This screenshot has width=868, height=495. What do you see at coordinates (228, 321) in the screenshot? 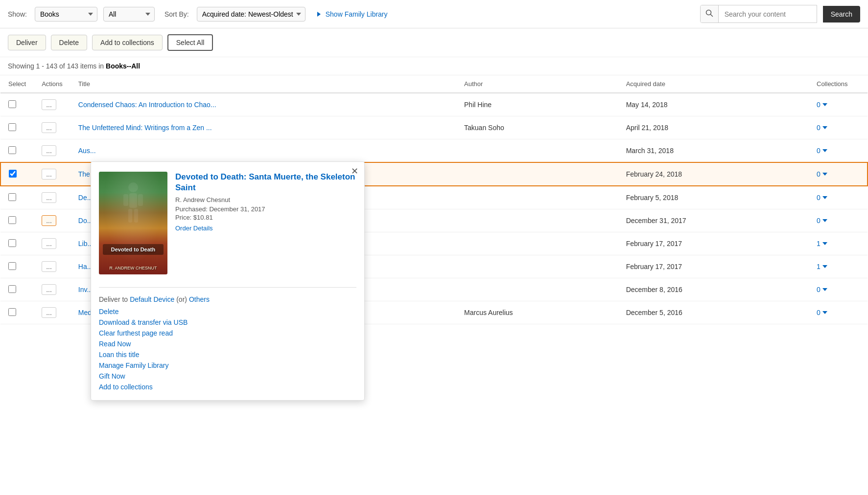
I see `popup-download-link: Download & transfer via USB` at bounding box center [228, 321].